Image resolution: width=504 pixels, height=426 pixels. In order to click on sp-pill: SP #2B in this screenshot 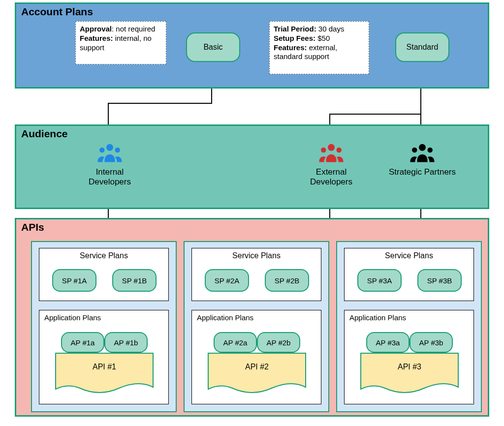, I will do `click(287, 280)`.